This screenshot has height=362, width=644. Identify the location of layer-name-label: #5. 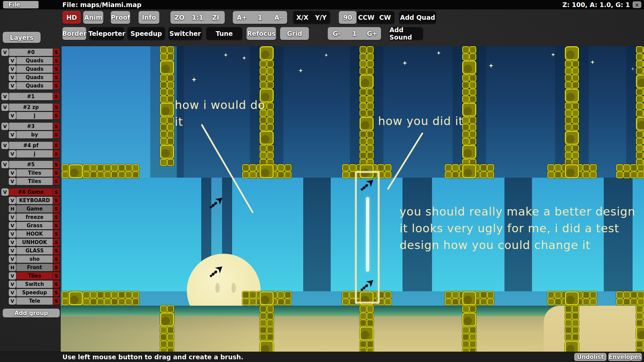
(31, 165).